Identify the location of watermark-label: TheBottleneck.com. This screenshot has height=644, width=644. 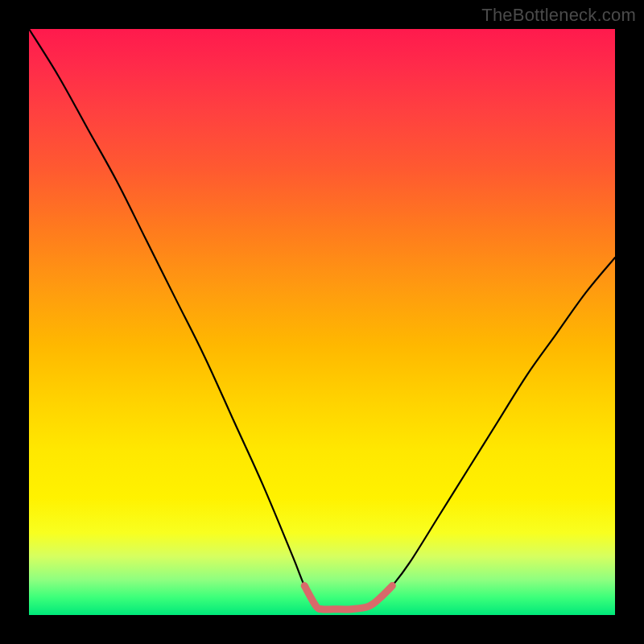
(559, 15).